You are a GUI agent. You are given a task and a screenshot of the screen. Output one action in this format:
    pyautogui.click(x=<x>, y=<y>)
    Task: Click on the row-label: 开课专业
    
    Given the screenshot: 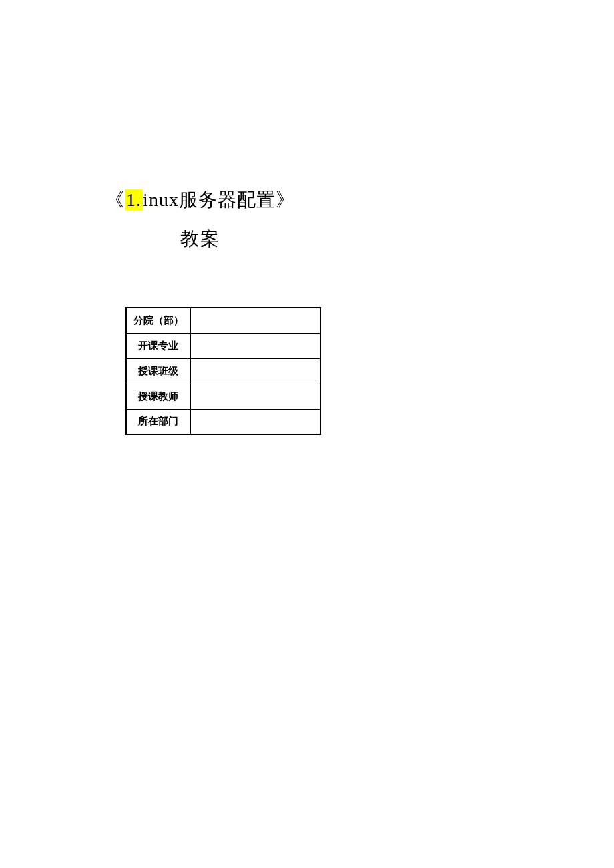 What is the action you would take?
    pyautogui.click(x=158, y=346)
    